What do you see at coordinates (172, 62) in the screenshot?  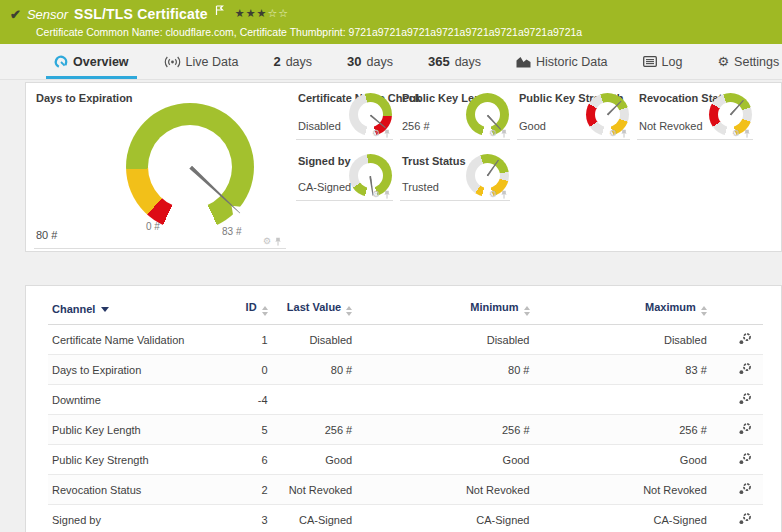 I see `live-signal-icon` at bounding box center [172, 62].